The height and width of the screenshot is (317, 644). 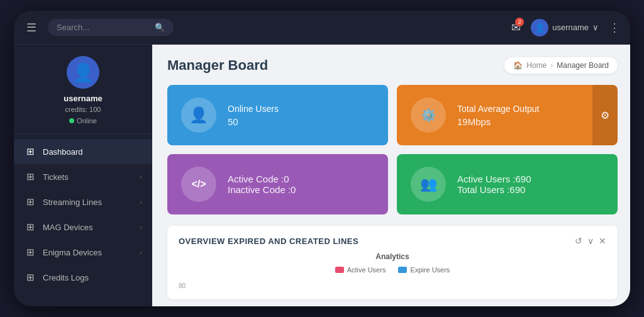 I want to click on online-label: Online, so click(x=87, y=121).